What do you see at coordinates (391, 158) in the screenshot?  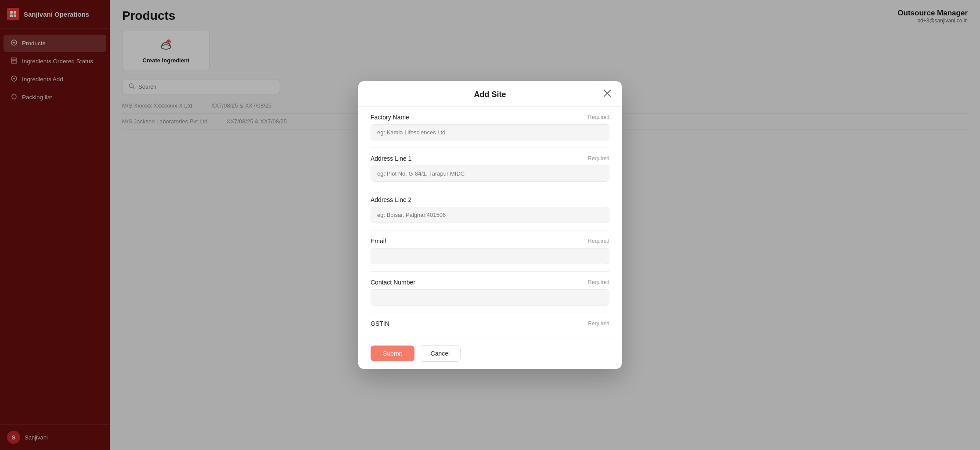 I see `address1-label: Address Line 1` at bounding box center [391, 158].